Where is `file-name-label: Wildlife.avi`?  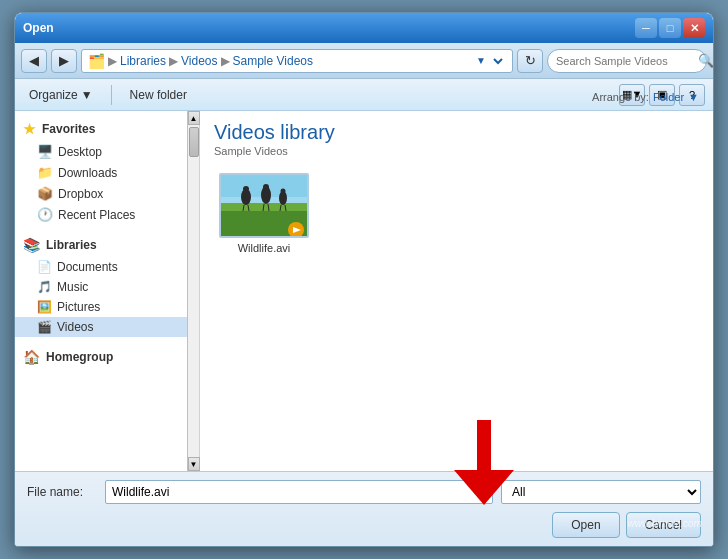
file-name-label: Wildlife.avi is located at coordinates (264, 248).